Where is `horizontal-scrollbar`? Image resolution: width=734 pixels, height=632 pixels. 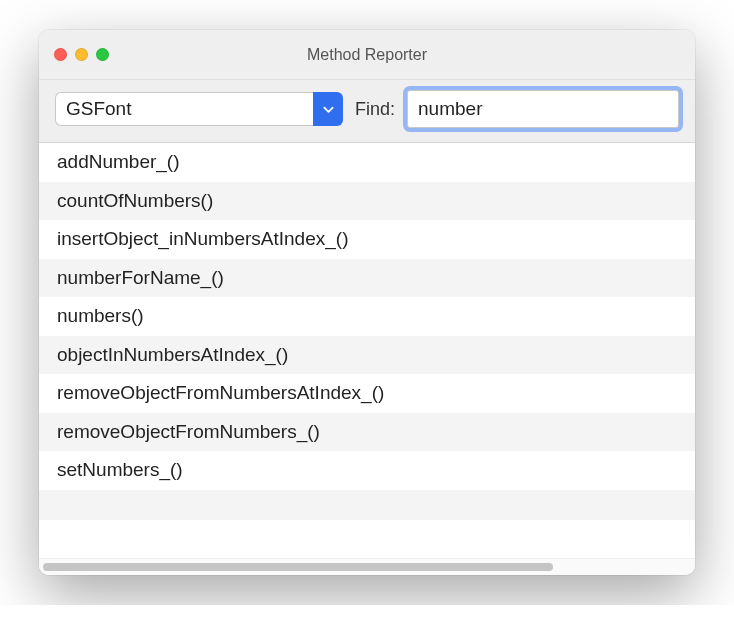 horizontal-scrollbar is located at coordinates (367, 566).